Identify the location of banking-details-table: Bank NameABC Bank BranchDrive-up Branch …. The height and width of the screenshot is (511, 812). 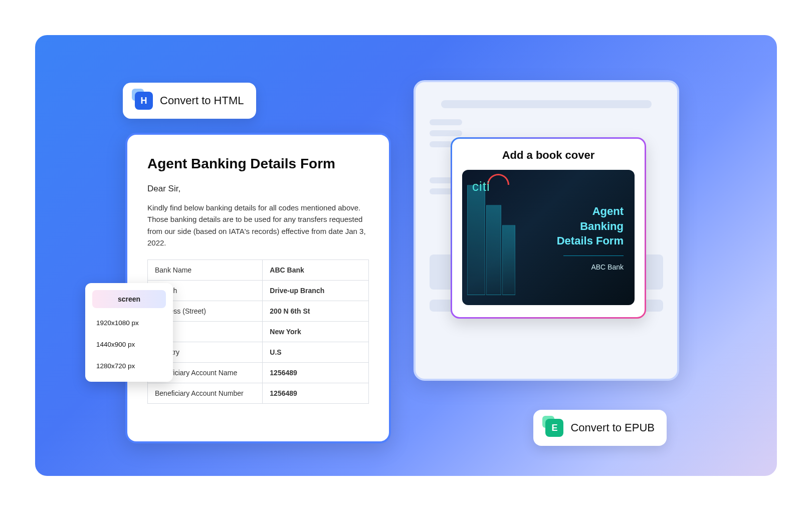
(258, 332).